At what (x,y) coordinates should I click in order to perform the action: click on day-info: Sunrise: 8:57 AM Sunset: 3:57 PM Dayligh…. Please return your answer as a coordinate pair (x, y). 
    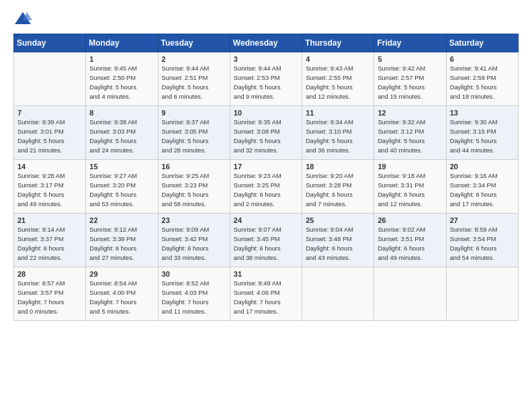
    Looking at the image, I should click on (50, 298).